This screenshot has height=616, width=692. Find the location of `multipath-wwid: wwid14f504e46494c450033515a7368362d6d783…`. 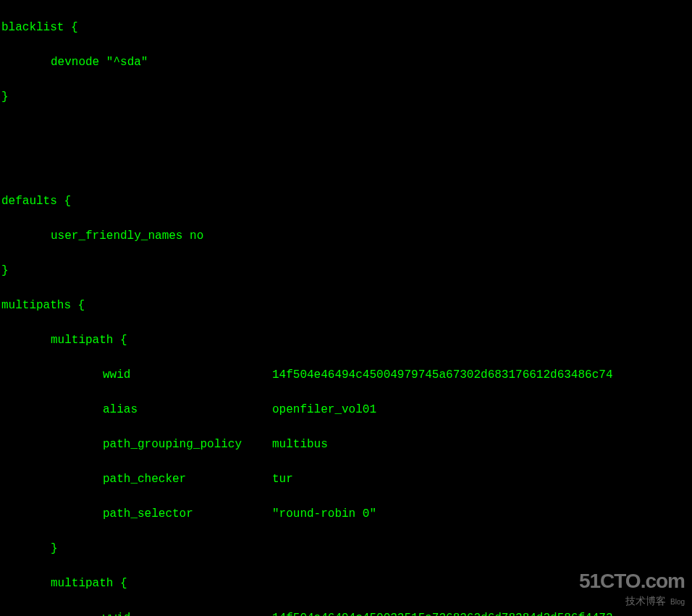

multipath-wwid: wwid14f504e46494c450033515a7368362d6d783… is located at coordinates (346, 612).